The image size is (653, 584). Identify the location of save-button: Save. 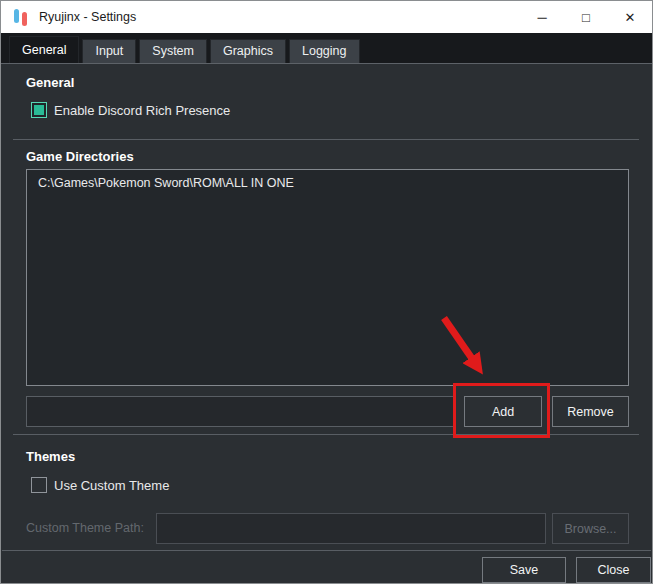
(524, 570).